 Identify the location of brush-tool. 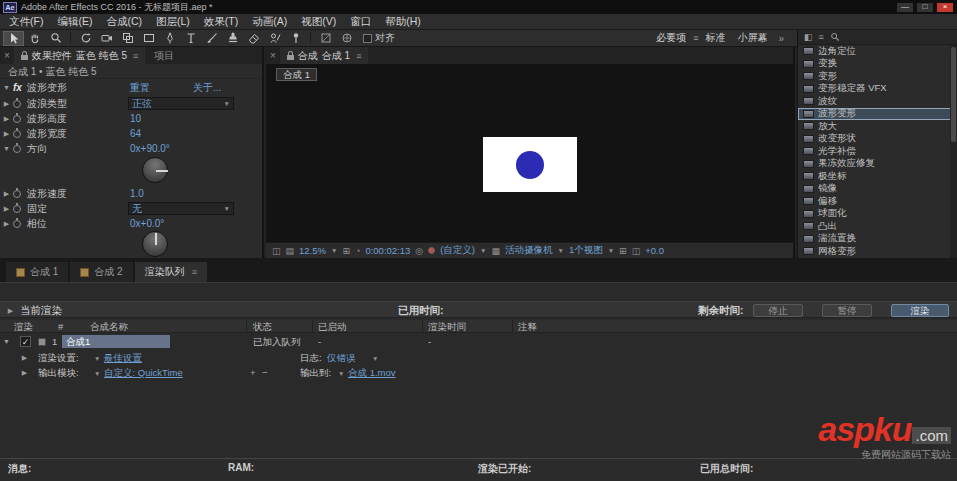
(212, 38).